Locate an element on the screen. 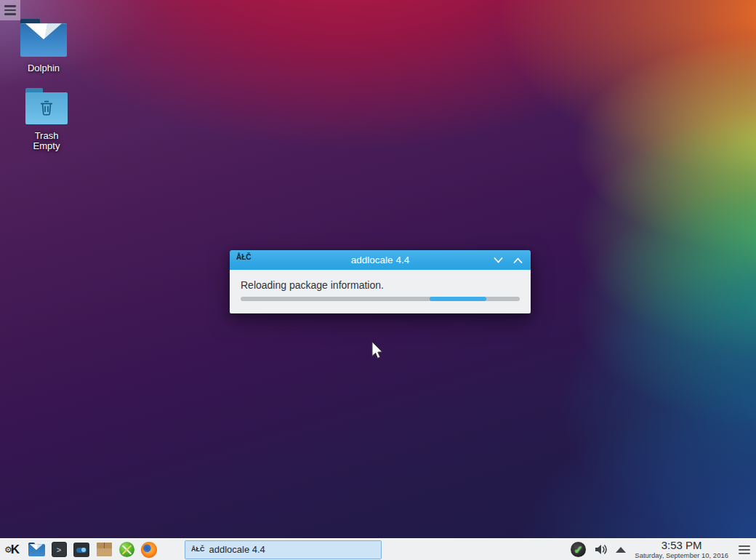 The height and width of the screenshot is (560, 756). addlocale-task-icon: ÅŁČ is located at coordinates (198, 550).